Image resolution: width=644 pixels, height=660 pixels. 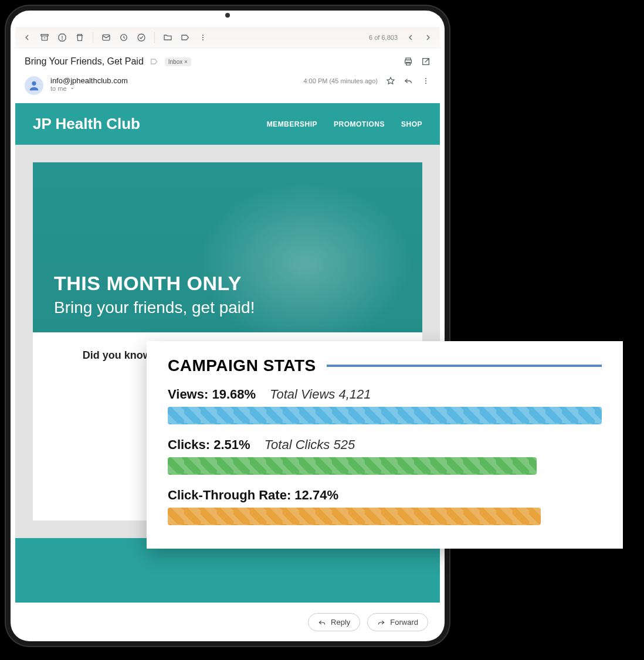 What do you see at coordinates (45, 38) in the screenshot?
I see `archive-icon` at bounding box center [45, 38].